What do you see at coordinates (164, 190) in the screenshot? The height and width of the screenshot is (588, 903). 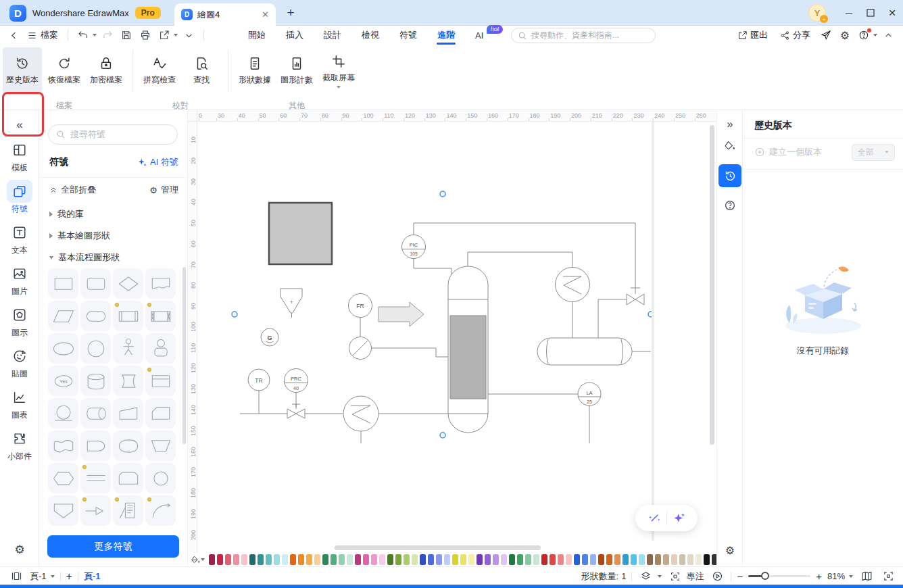 I see `manage-button: ⚙ 管理` at bounding box center [164, 190].